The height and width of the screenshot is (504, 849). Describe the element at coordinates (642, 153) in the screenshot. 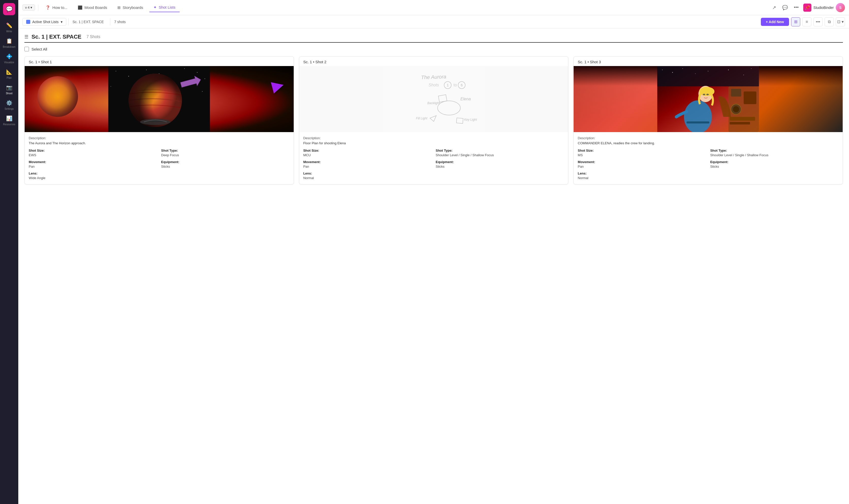

I see `shot-size-field-3: Shot Size: MS` at that location.